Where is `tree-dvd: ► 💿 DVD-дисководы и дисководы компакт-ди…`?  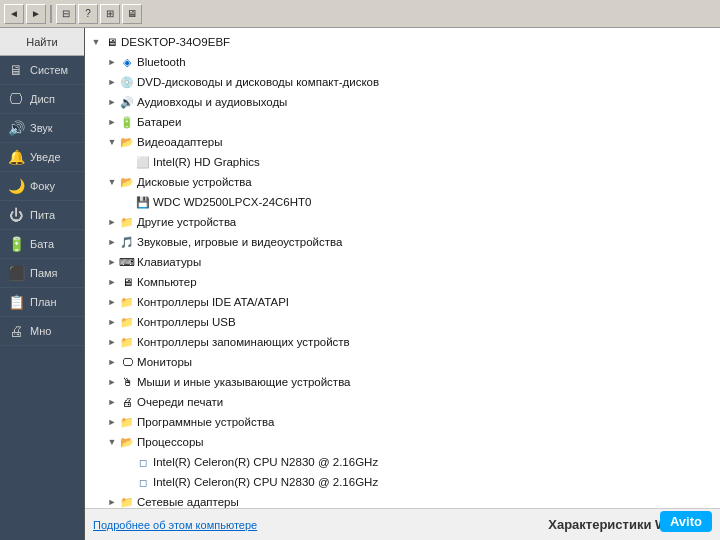
tree-dvd: ► 💿 DVD-дисководы и дисководы компакт-ди… is located at coordinates (402, 82).